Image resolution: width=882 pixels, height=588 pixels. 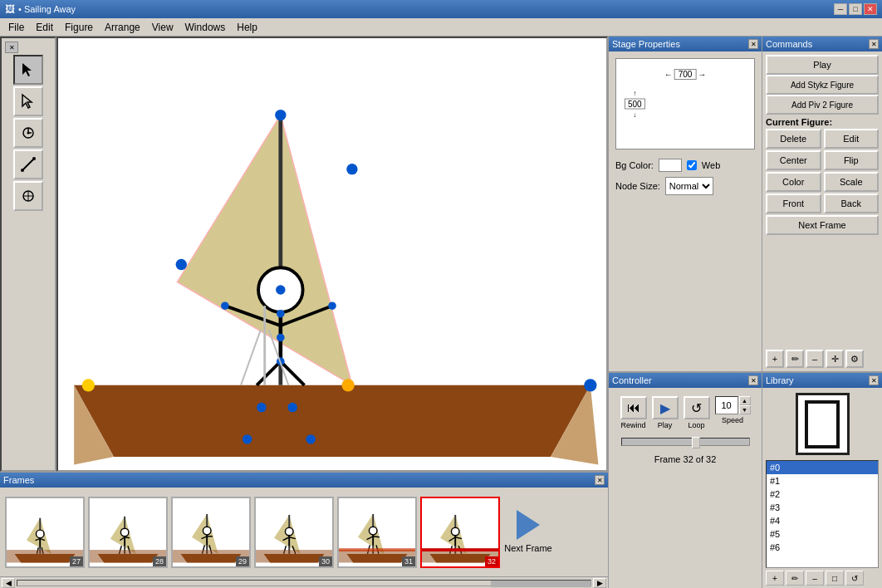 I want to click on speed-slider-container, so click(x=686, y=442).